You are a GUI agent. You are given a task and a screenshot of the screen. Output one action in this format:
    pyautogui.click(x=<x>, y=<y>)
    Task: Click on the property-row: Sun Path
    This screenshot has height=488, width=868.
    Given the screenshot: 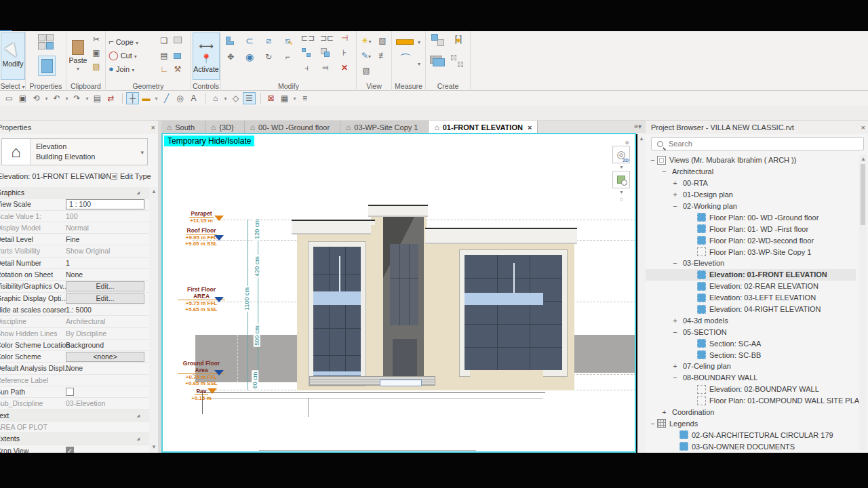 What is the action you would take?
    pyautogui.click(x=75, y=392)
    